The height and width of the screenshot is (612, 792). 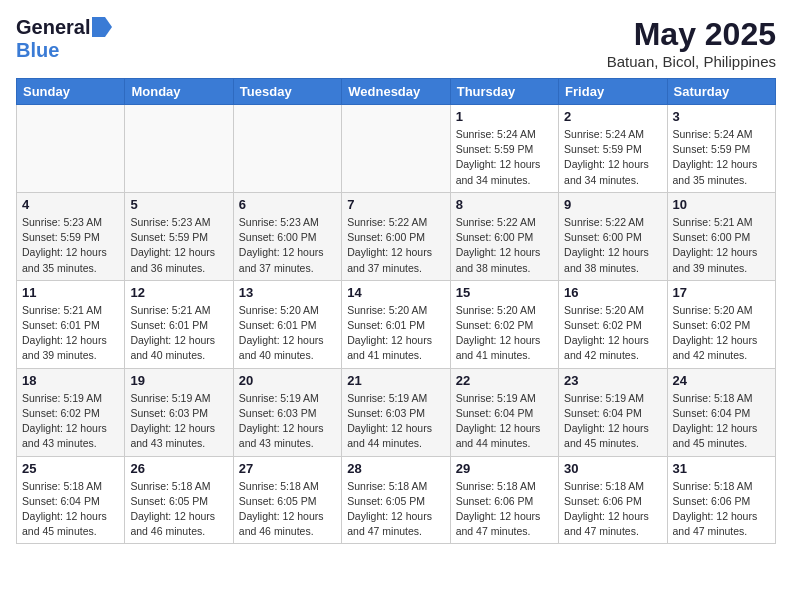 What do you see at coordinates (396, 380) in the screenshot?
I see `day-number: 21` at bounding box center [396, 380].